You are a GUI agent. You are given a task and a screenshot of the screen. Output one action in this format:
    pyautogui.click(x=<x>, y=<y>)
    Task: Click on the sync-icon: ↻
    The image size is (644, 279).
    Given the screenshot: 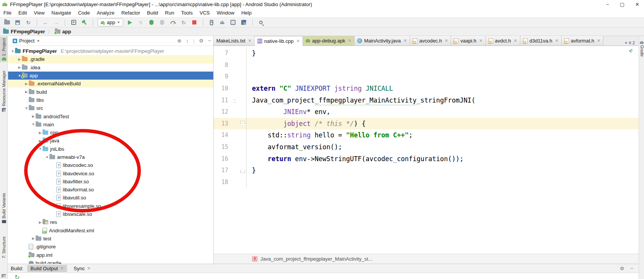 What is the action you would take?
    pyautogui.click(x=28, y=23)
    